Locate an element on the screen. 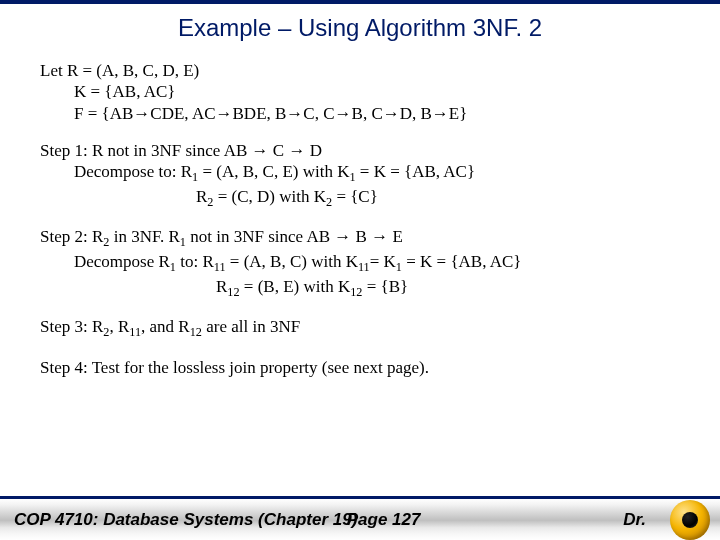 The width and height of the screenshot is (720, 540). step2-line2: Decompose R1 to: R11 = (A, B, C) with K1… is located at coordinates (360, 264).